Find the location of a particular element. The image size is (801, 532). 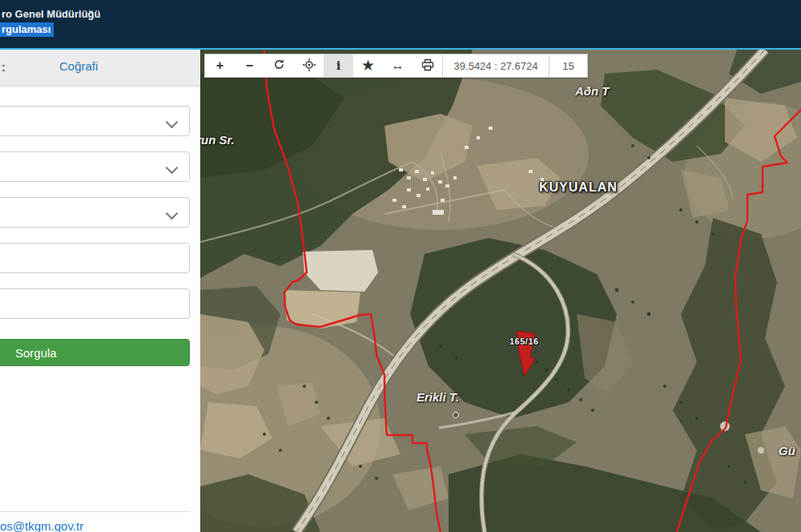

zoom-level-readout: 15 is located at coordinates (568, 66).